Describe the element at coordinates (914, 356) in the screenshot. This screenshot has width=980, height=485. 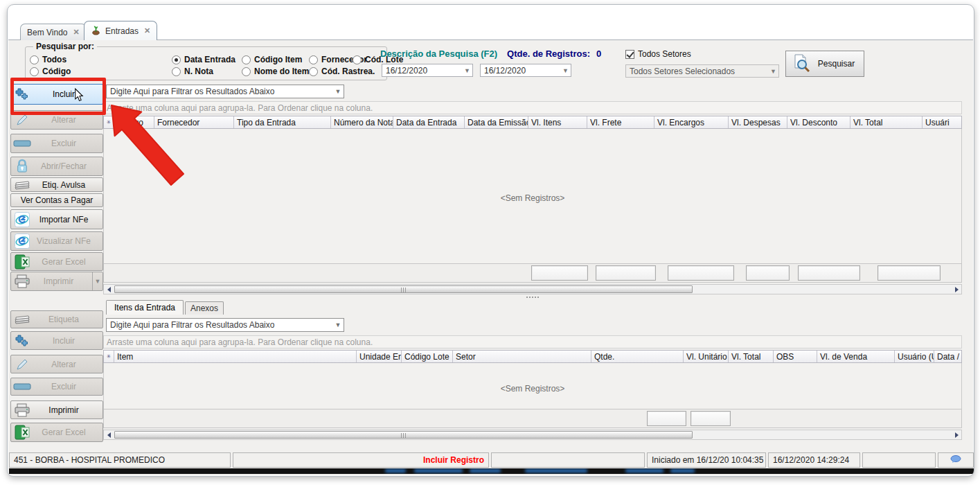
I see `column-header-usuario-ult: Usuário (Últ` at that location.